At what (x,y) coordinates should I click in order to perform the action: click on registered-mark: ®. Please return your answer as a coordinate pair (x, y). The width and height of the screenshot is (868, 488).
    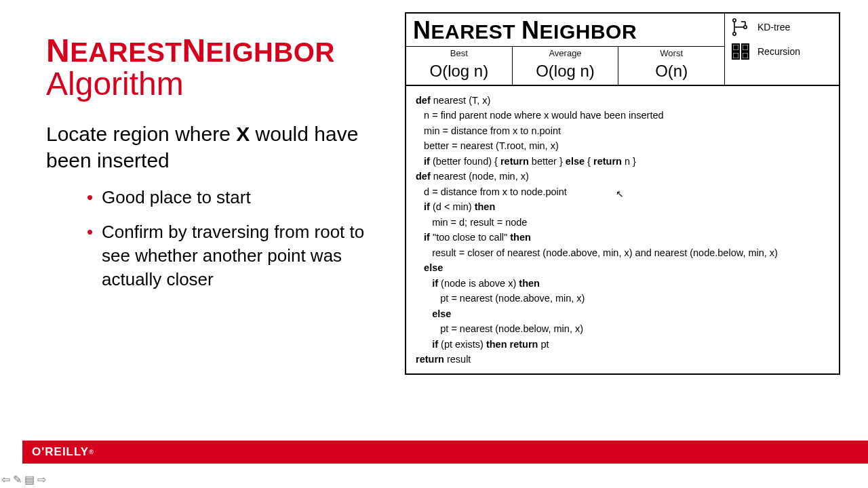
    Looking at the image, I should click on (92, 452).